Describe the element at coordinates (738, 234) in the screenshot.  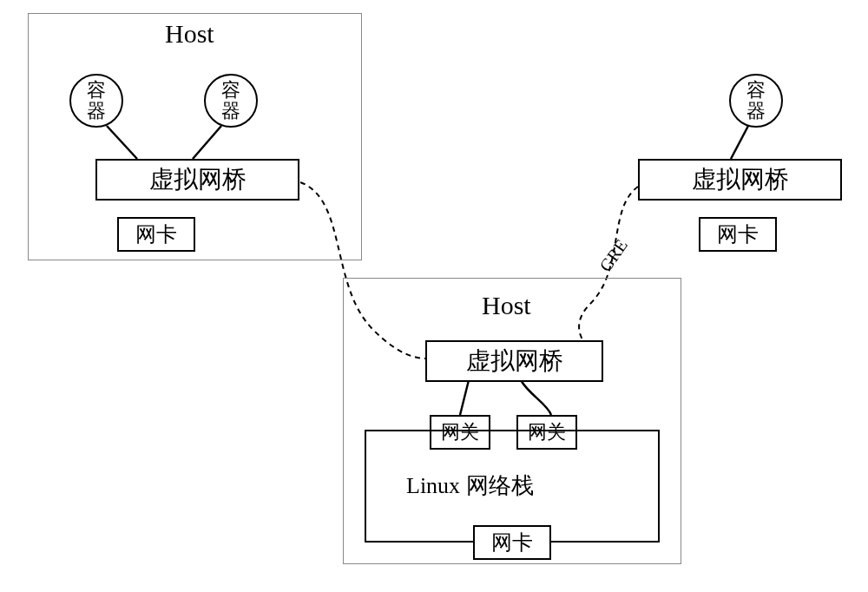
I see `nic-3: 网卡` at that location.